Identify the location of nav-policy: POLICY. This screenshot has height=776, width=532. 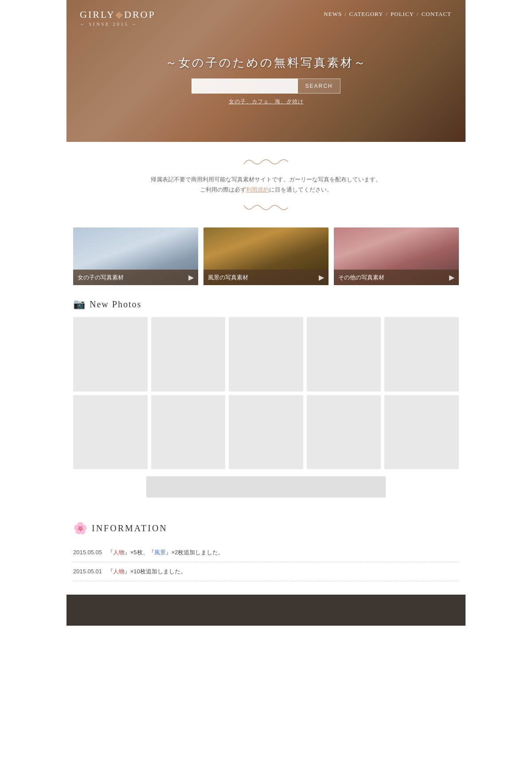
(403, 14).